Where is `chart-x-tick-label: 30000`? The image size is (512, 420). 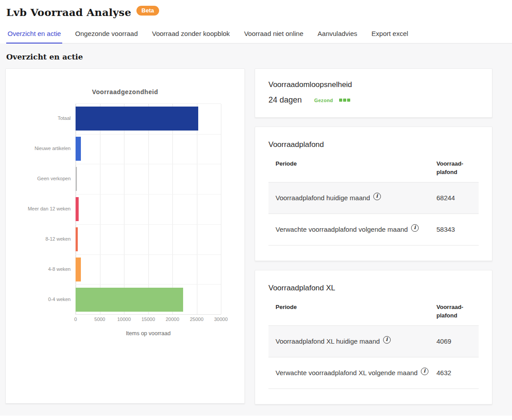 chart-x-tick-label: 30000 is located at coordinates (221, 319).